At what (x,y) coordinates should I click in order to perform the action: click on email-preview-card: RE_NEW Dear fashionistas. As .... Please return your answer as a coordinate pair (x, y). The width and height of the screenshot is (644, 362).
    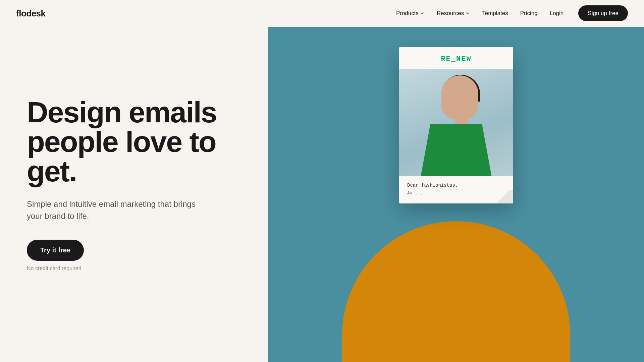
    Looking at the image, I should click on (456, 125).